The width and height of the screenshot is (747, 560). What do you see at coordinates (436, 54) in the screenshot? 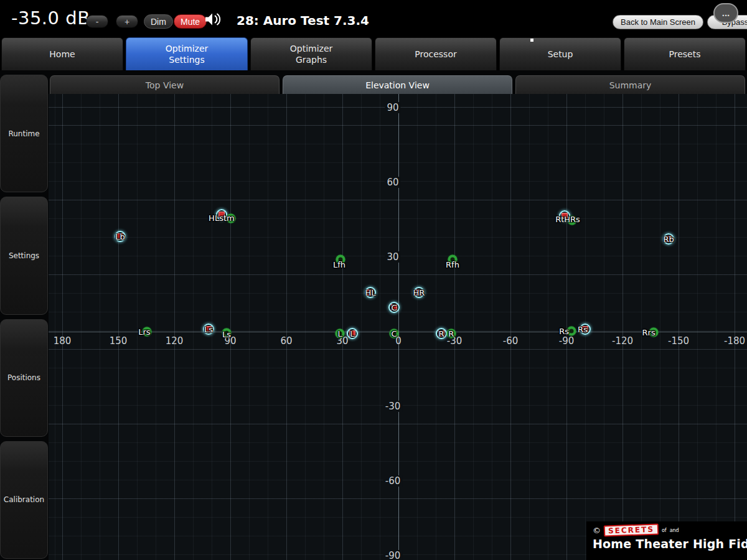
I see `tab-processor: Processor` at bounding box center [436, 54].